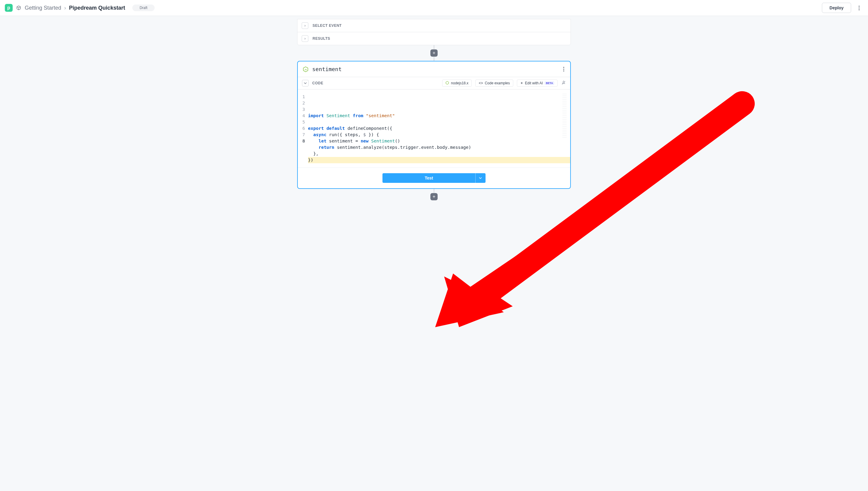  Describe the element at coordinates (434, 125) in the screenshot. I see `step-card: JS sentiment CODE nodejs18.x` at that location.